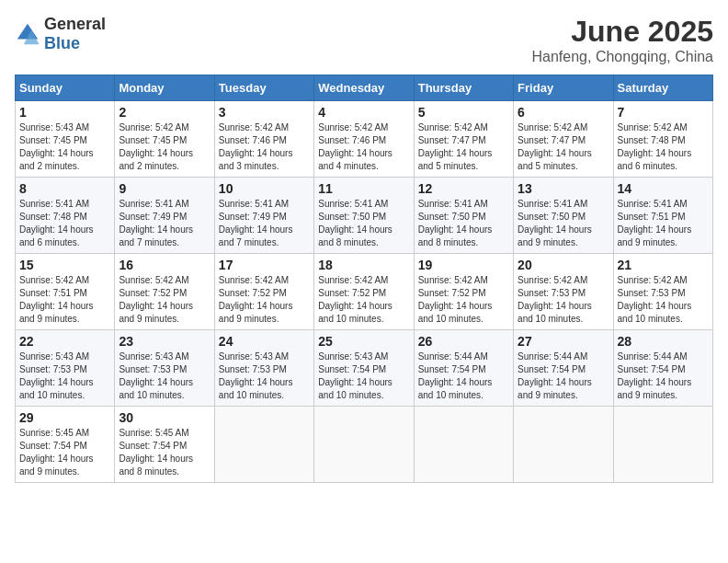  I want to click on day-number: 19, so click(463, 265).